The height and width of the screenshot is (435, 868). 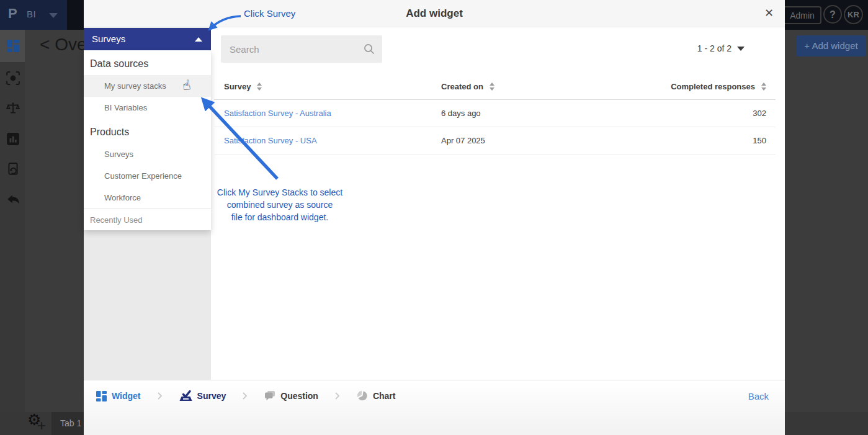 I want to click on pie-chart-icon, so click(x=362, y=396).